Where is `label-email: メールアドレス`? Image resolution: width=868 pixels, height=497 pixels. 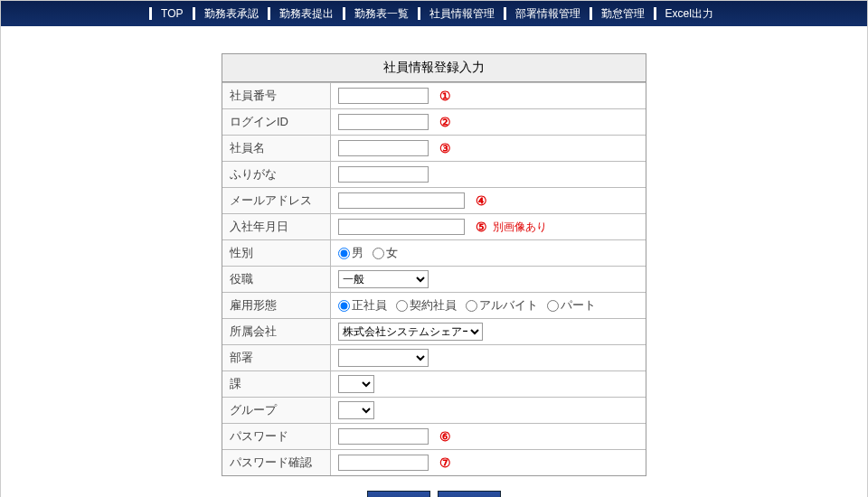
label-email: メールアドレス is located at coordinates (277, 201).